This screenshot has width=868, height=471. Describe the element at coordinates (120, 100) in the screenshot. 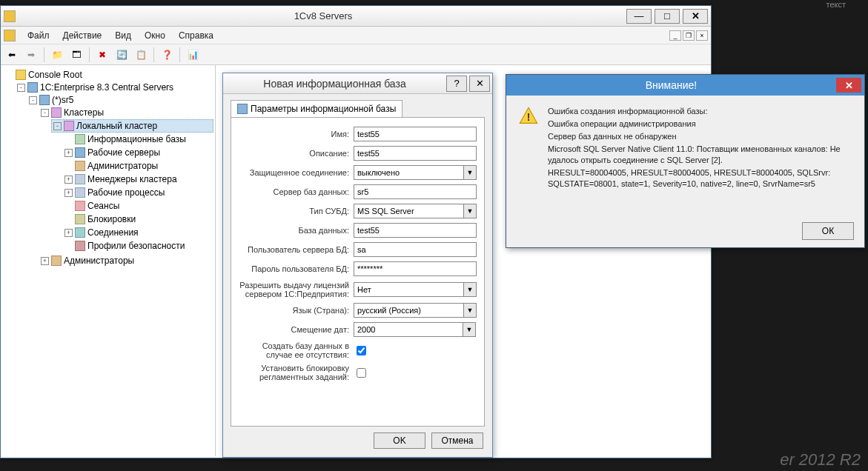

I see `tree-sr5: -(*)sr5` at that location.